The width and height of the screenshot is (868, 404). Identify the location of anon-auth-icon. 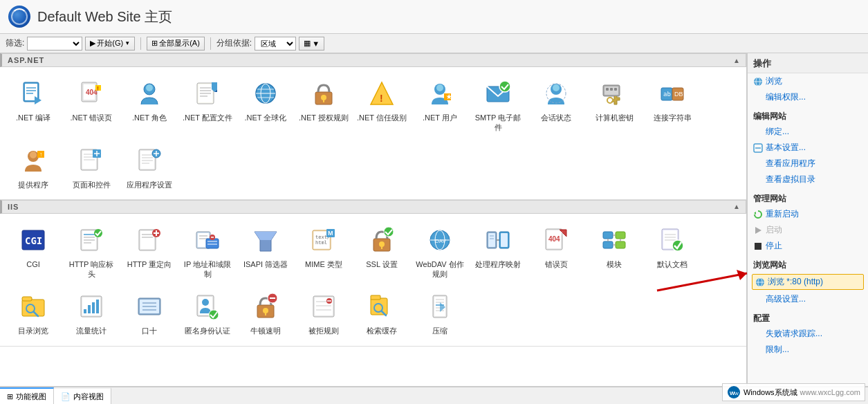
(207, 306).